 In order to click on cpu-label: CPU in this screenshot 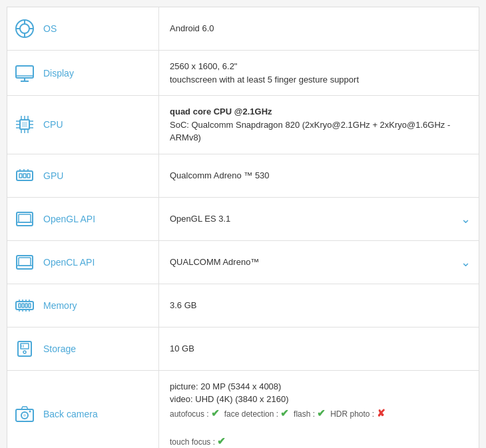, I will do `click(53, 124)`.